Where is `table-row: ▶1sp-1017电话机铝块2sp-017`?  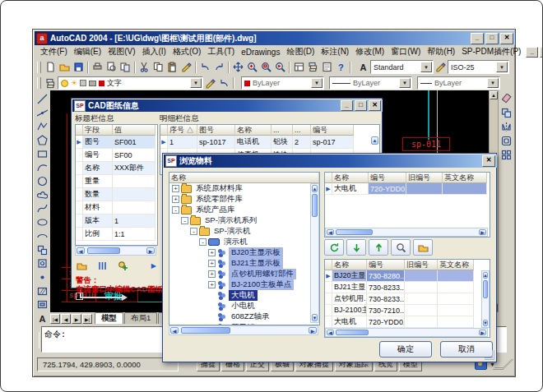 table-row: ▶1sp-1017电话机铝块2sp-017 is located at coordinates (270, 142).